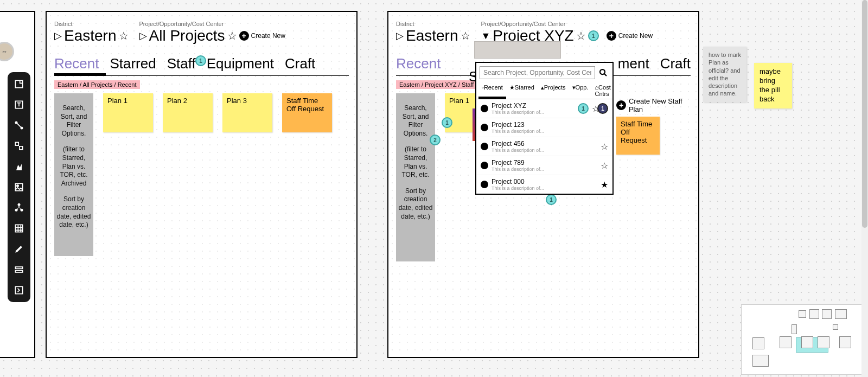 Image resolution: width=868 pixels, height=377 pixels. Describe the element at coordinates (545, 184) in the screenshot. I see `dropdown-item: Project 000This is a description of... ★` at that location.